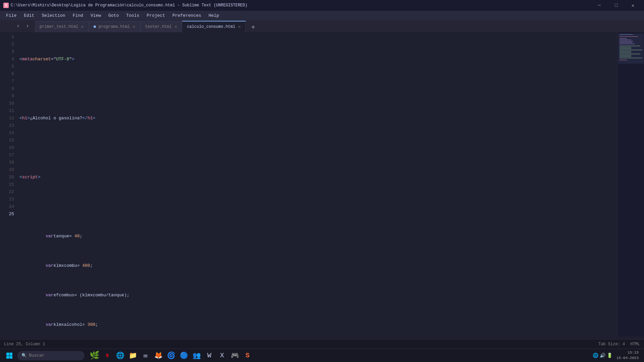  I want to click on windows-icon, so click(9, 356).